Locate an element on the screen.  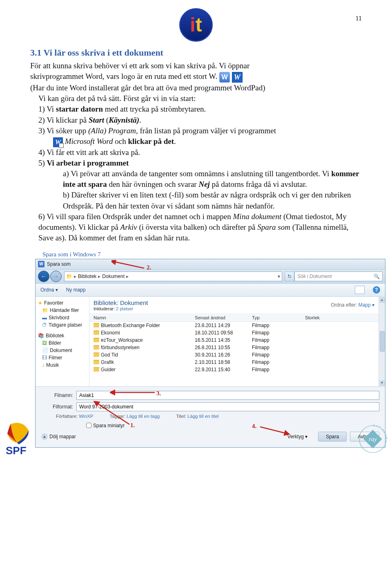
paragraph-1a: För att kunna skriva behöver vi ett ark … is located at coordinates (196, 66).